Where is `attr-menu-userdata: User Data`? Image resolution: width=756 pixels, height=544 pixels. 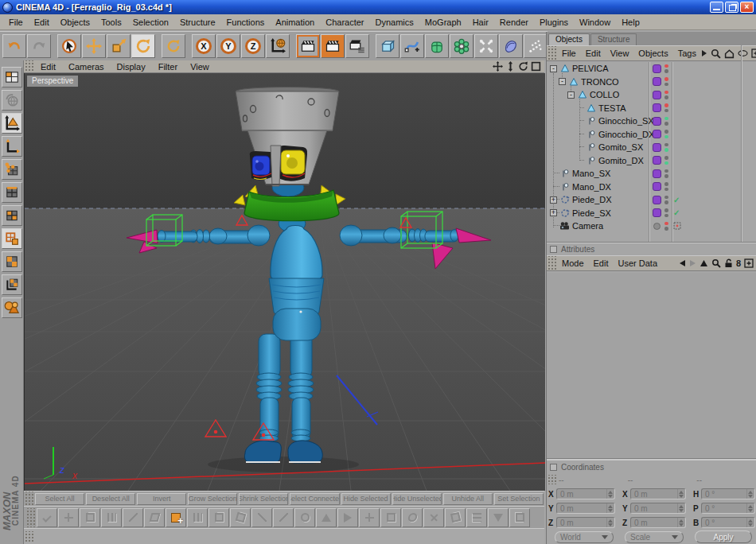
attr-menu-userdata: User Data is located at coordinates (638, 263).